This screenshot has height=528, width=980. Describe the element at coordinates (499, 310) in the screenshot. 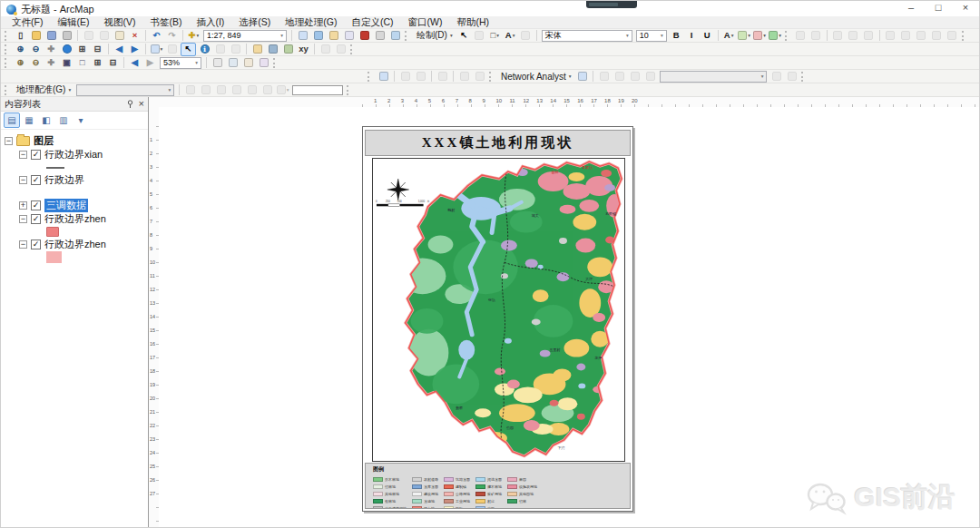

I see `map-frame: 02505001,000米 魏村城关张坊五里村新桥龙潭竹园下湾石桥铺大坪杨林夏家…` at that location.